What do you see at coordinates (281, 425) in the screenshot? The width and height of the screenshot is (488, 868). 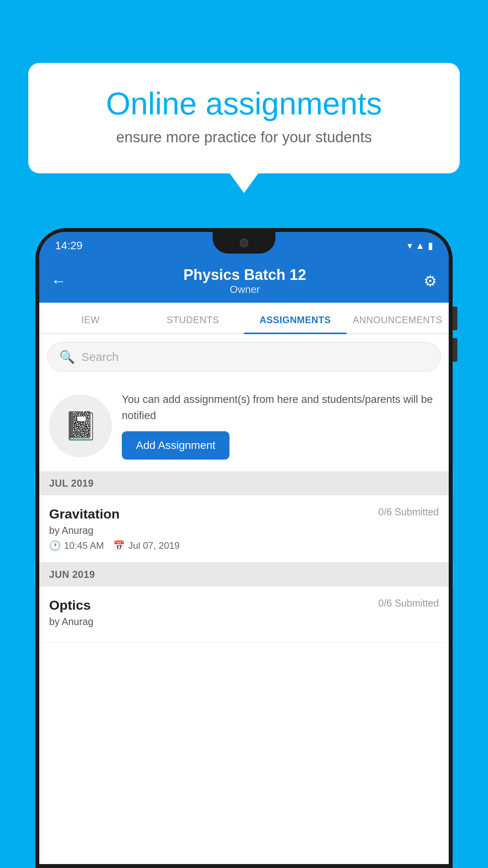 I see `promo-content: You can add assignment(s) from here and …` at bounding box center [281, 425].